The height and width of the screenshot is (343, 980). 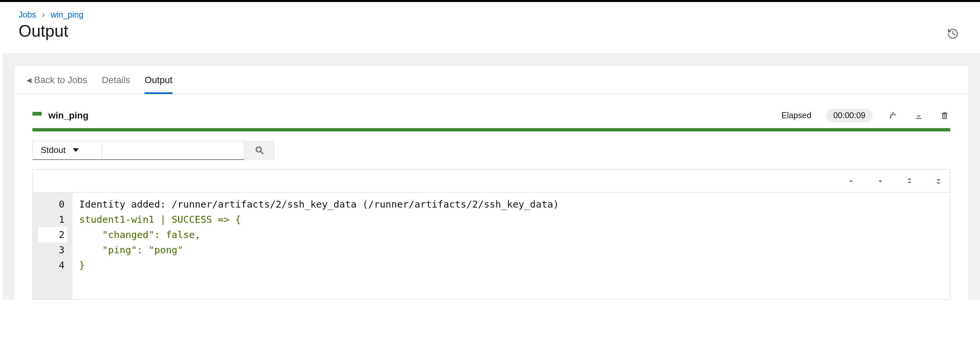 I want to click on search-button, so click(x=259, y=151).